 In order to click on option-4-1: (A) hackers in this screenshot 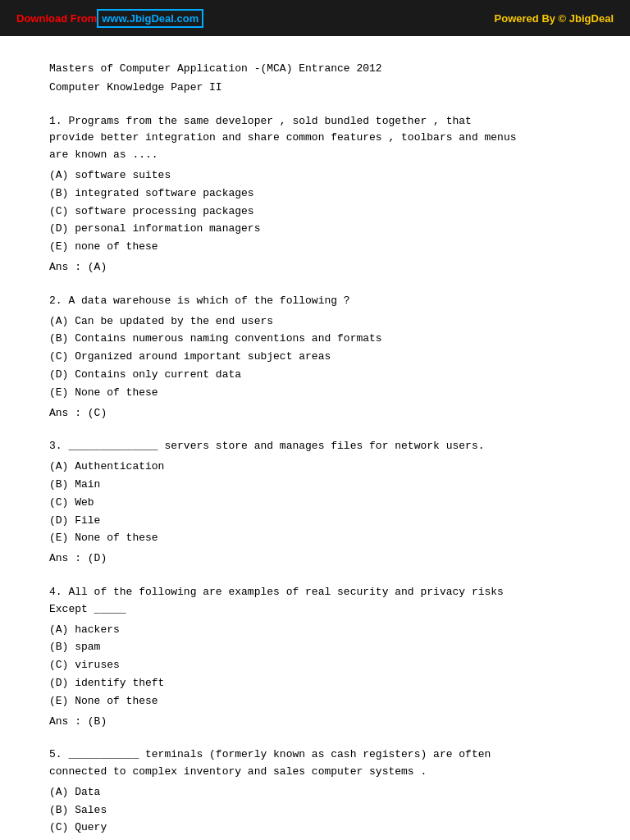, I will do `click(315, 630)`.